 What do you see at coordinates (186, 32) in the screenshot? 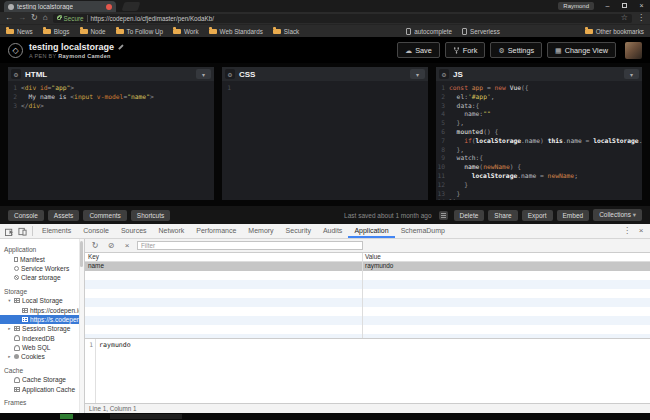
I see `bookmark-folder: Work` at bounding box center [186, 32].